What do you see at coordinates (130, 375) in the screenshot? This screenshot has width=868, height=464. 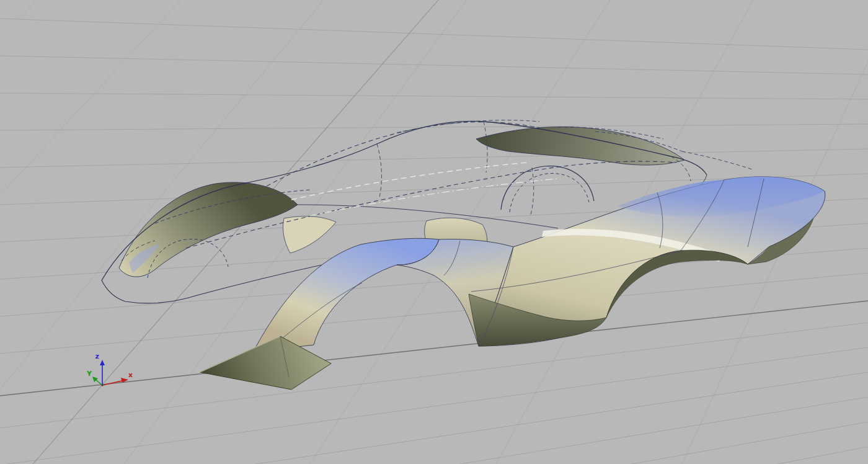 I see `x-axis-label: x` at bounding box center [130, 375].